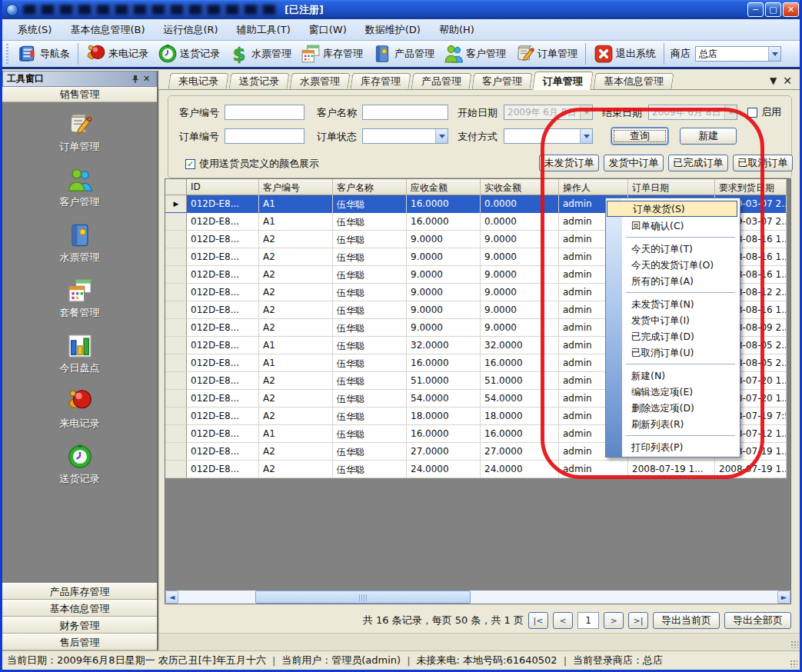  What do you see at coordinates (80, 591) in the screenshot?
I see `sidebar-group-bar-1: 产品库存管理` at bounding box center [80, 591].